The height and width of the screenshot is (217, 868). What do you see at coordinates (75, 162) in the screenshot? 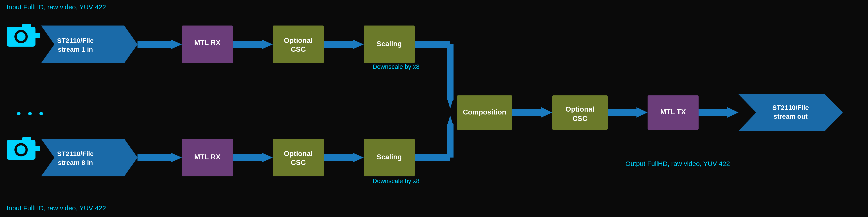
I see `svg-text: stream 8 in` at bounding box center [75, 162].